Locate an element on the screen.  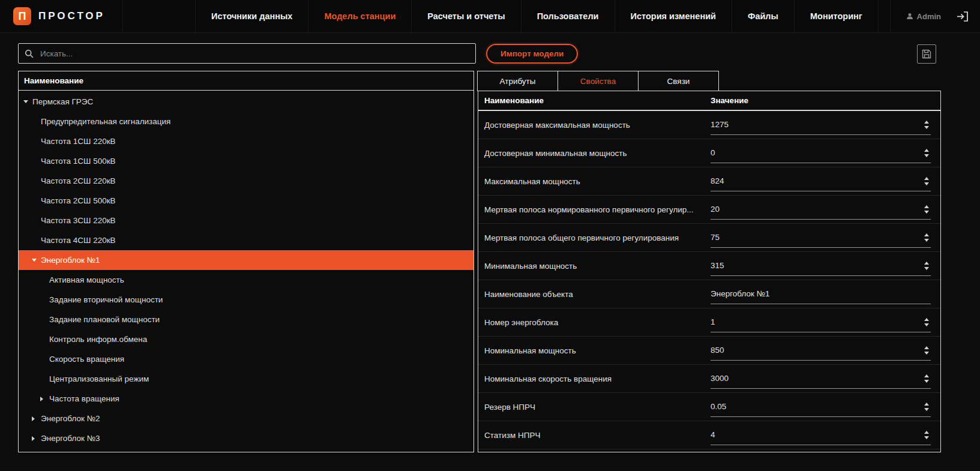
tree-item: Предупредительная сигнализация is located at coordinates (246, 121).